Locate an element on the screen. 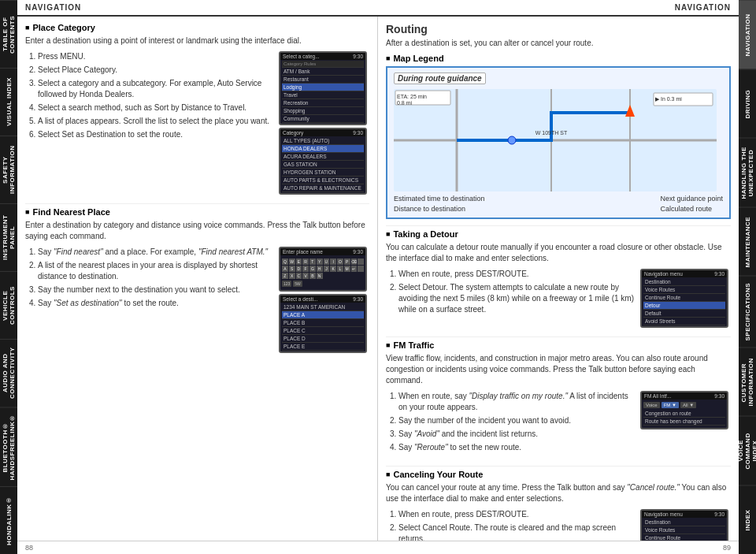  map-diagram: W 109TH ST ETA: 25 min 0.8 mi ▶ In 0.3 m… is located at coordinates (558, 141).